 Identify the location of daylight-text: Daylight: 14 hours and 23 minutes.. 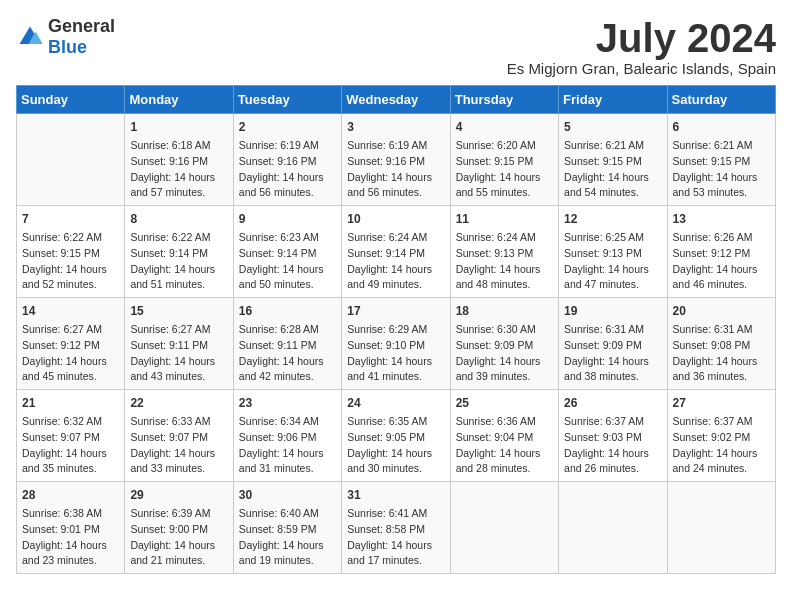
(70, 554).